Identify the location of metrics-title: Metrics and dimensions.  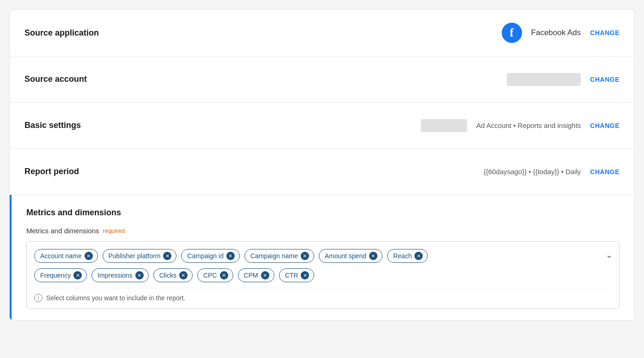
(323, 212).